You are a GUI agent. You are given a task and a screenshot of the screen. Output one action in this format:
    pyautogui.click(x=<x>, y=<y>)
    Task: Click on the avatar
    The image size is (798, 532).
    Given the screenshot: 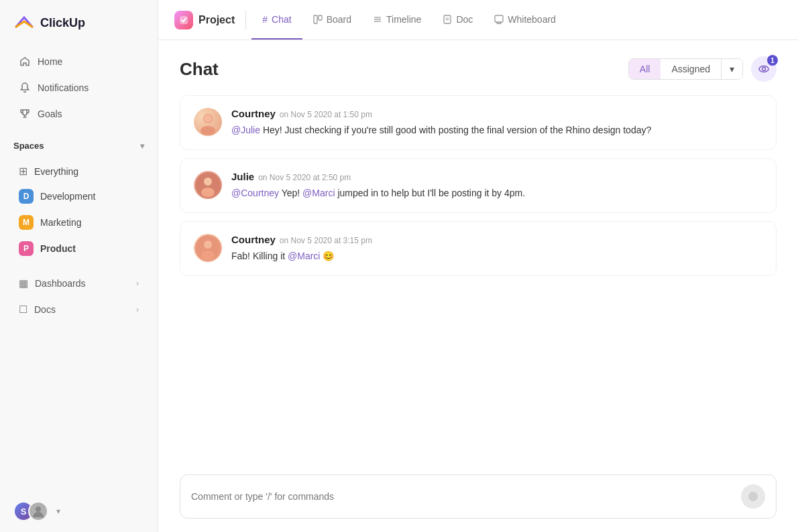 What is the action you would take?
    pyautogui.click(x=208, y=248)
    